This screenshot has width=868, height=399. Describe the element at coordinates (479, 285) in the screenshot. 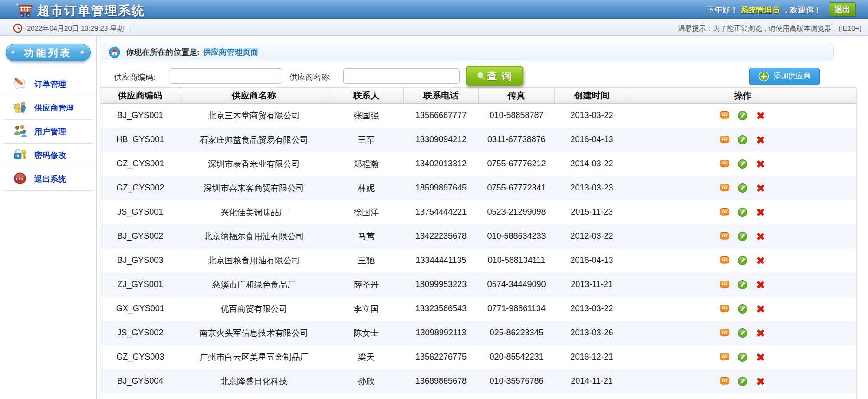

I see `table-row: ZJ_GYS001 慈溪市广和绿色食品厂 薛圣丹 18099953223 057…` at that location.